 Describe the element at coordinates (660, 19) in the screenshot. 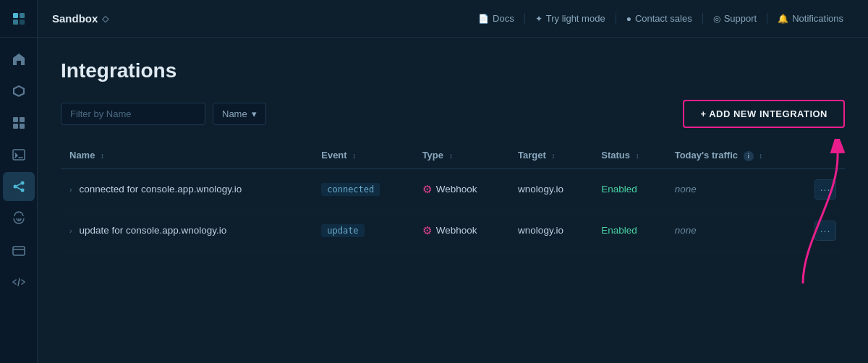

I see `contact-sales-link: ● Contact sales` at that location.